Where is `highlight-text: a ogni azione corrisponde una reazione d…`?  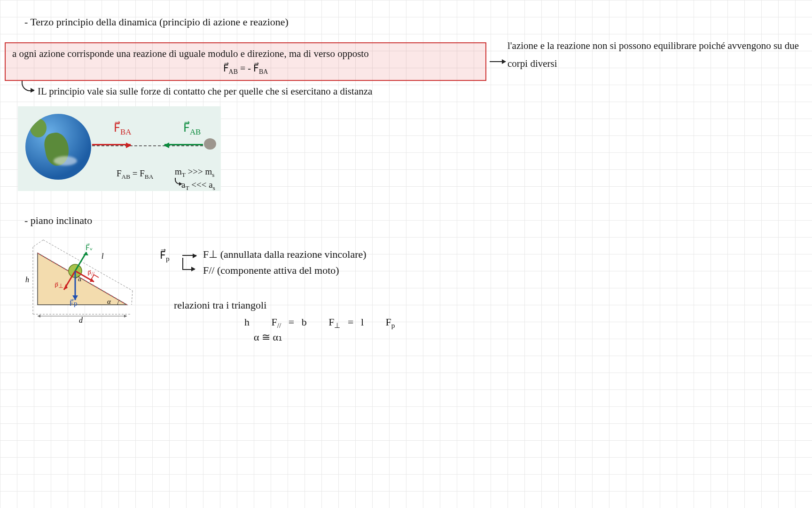
highlight-text: a ogni azione corrisponde una reazione d… is located at coordinates (245, 54).